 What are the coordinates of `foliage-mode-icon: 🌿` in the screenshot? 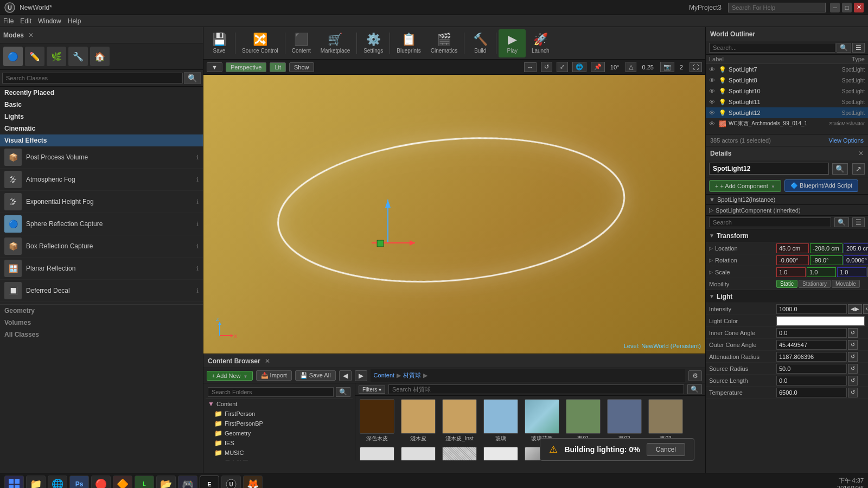 It's located at (56, 56).